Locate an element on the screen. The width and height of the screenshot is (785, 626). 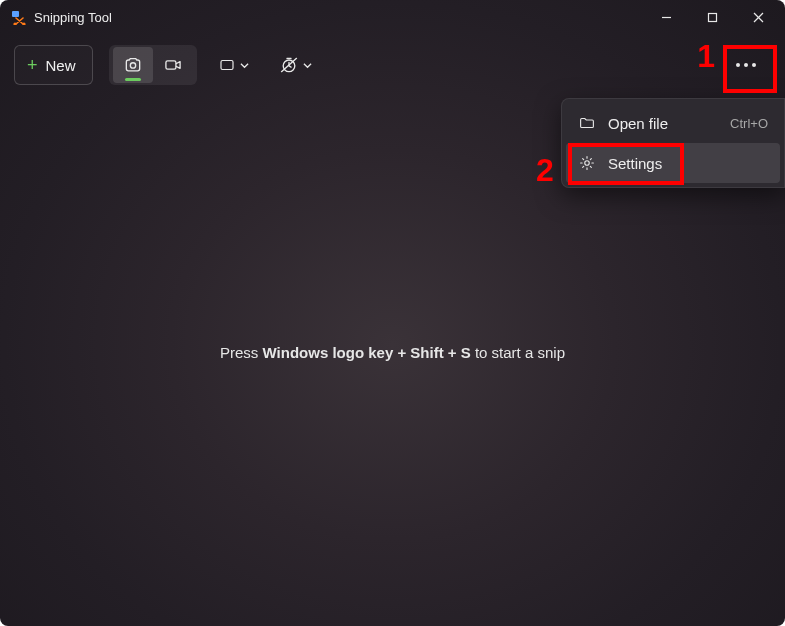
app-icon is located at coordinates (18, 17).